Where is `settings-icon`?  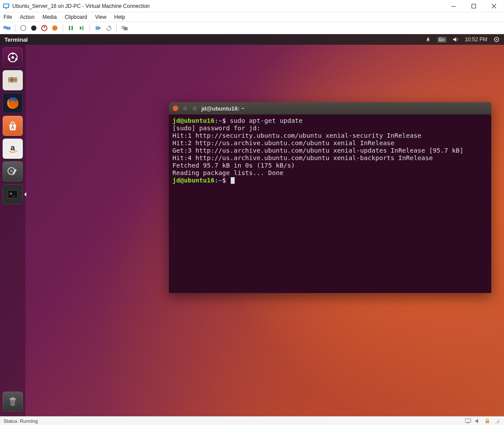 settings-icon is located at coordinates (13, 171).